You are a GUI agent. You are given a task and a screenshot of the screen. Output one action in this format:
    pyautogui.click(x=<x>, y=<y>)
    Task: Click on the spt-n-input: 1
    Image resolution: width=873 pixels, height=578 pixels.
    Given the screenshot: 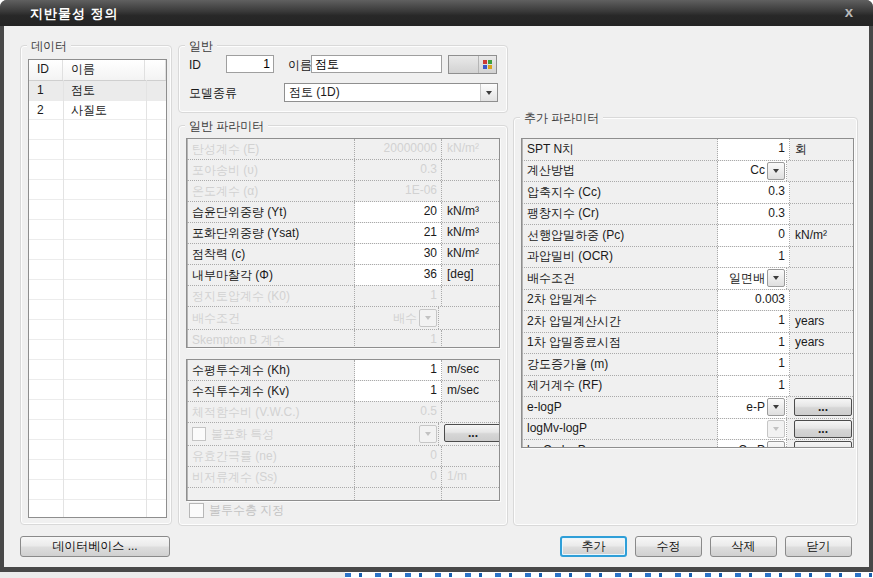 What is the action you would take?
    pyautogui.click(x=754, y=150)
    